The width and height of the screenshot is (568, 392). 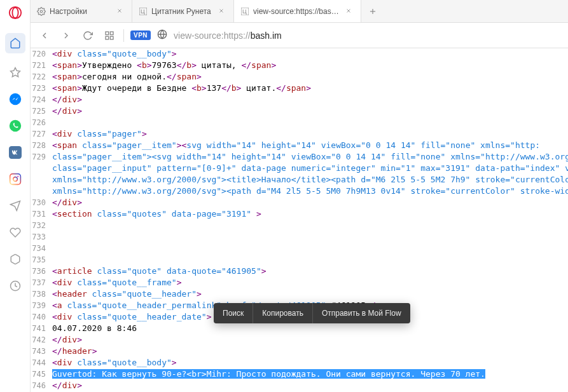 What do you see at coordinates (299, 340) in the screenshot?
I see `source-line: 742 </div>` at bounding box center [299, 340].